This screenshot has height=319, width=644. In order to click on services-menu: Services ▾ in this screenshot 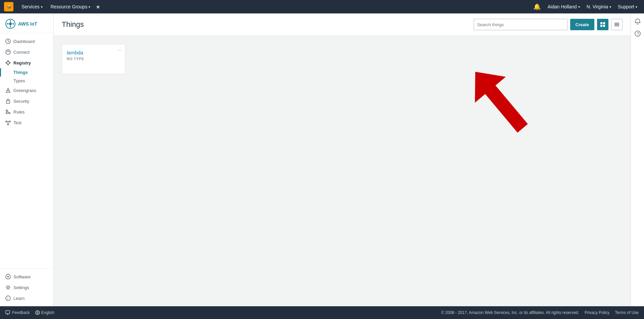, I will do `click(32, 7)`.